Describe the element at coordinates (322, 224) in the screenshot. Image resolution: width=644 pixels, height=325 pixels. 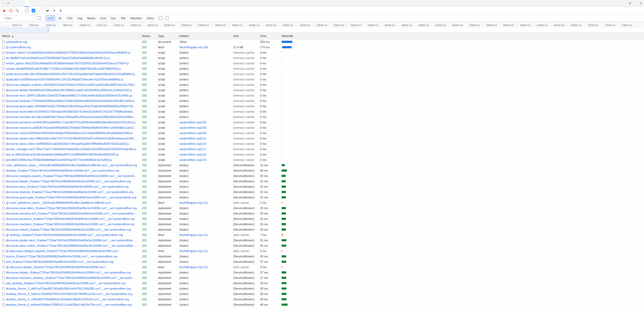
I see `table-row: discourse-reactions_91abea7732ae79819cb2…` at that location.